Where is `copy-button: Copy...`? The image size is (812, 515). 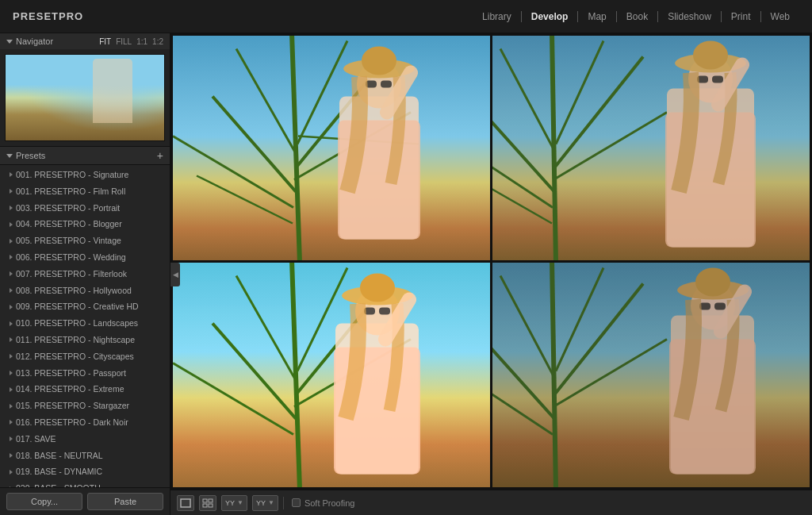 copy-button: Copy... is located at coordinates (44, 502).